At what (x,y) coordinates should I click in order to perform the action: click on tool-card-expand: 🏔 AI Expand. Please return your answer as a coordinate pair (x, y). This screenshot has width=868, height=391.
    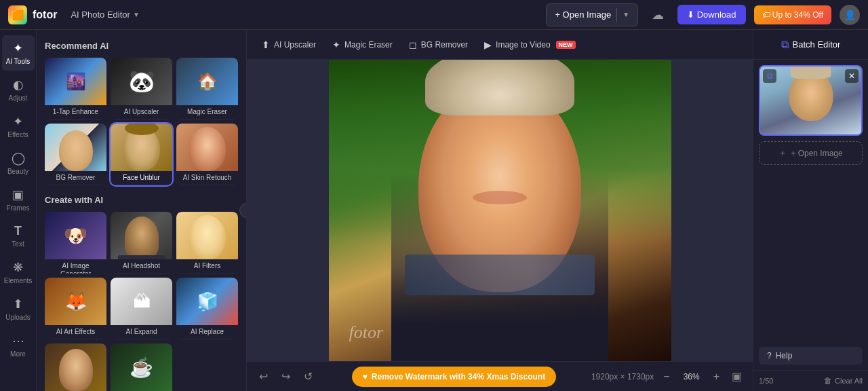
    Looking at the image, I should click on (141, 308).